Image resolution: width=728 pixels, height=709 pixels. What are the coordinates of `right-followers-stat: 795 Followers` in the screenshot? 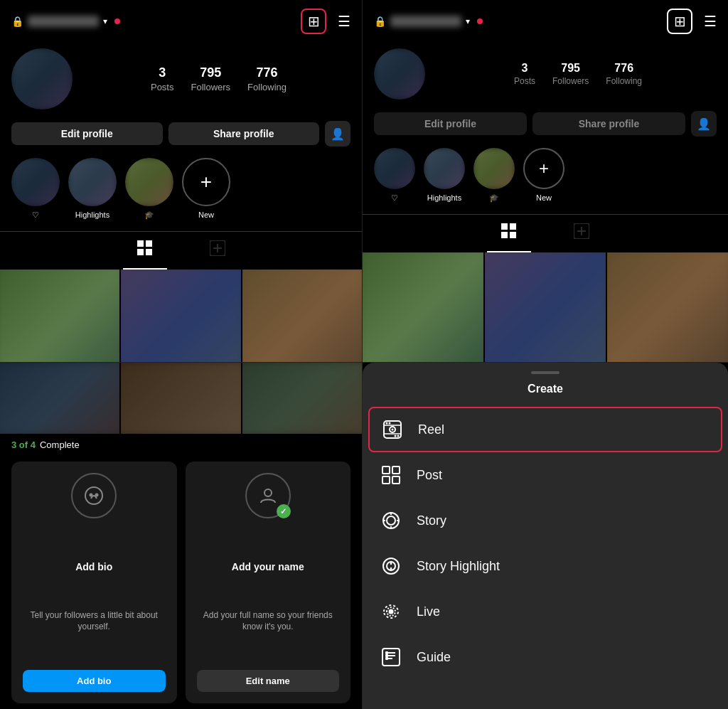 It's located at (570, 74).